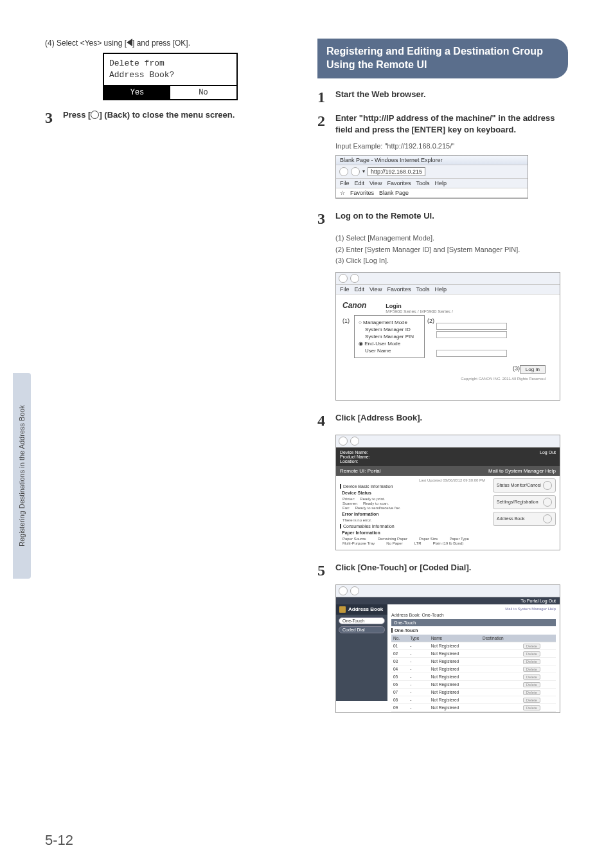 The image size is (613, 868). What do you see at coordinates (400, 707) in the screenshot?
I see `row-no: 09` at bounding box center [400, 707].